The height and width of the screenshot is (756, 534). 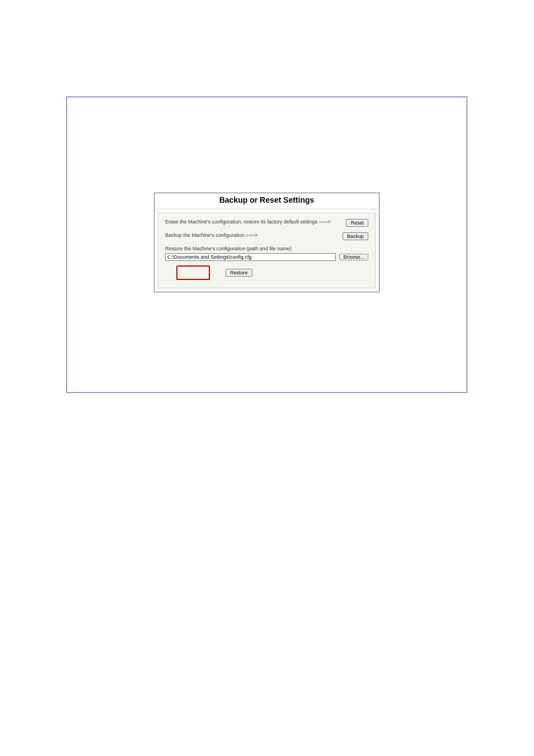 What do you see at coordinates (255, 222) in the screenshot?
I see `reset-description: Erase the Machine's configuration, resto…` at bounding box center [255, 222].